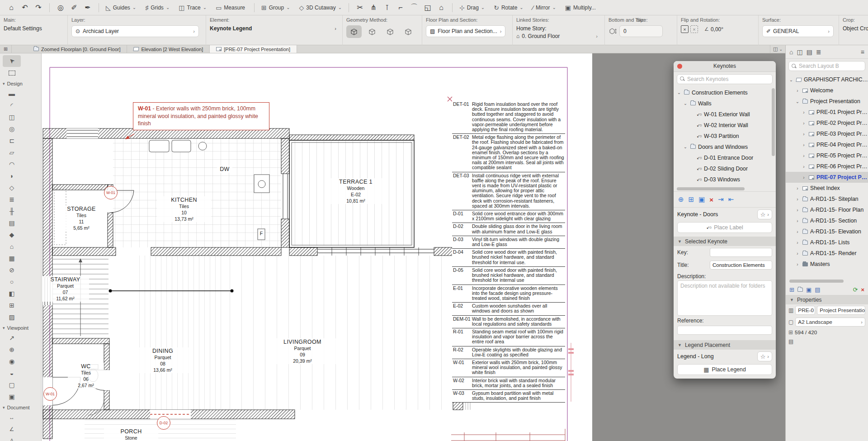 Image resolution: width=868 pixels, height=441 pixels. What do you see at coordinates (725, 114) in the screenshot?
I see `keynote-tree-item: W-01 Exterior Wall` at bounding box center [725, 114].